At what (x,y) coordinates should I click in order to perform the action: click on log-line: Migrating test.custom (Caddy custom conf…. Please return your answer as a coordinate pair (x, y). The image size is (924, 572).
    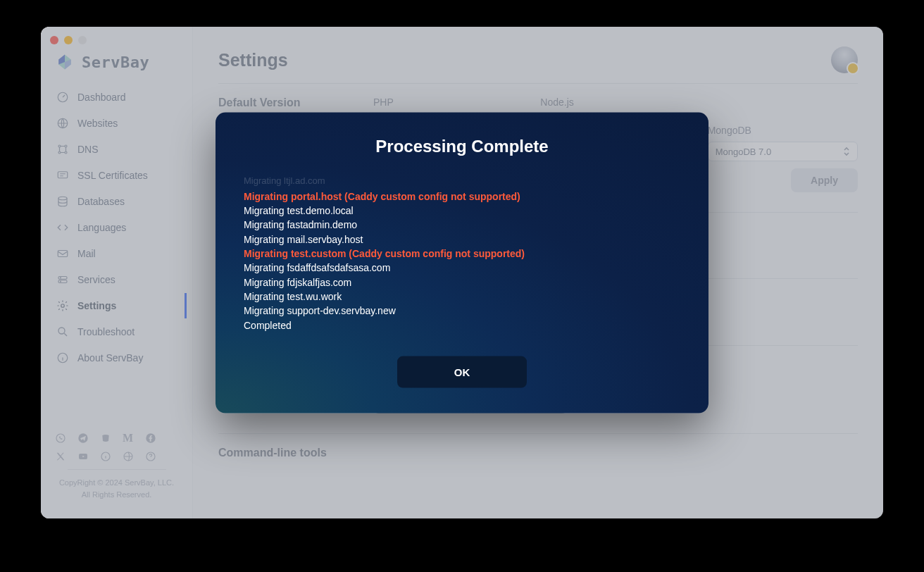
    Looking at the image, I should click on (462, 254).